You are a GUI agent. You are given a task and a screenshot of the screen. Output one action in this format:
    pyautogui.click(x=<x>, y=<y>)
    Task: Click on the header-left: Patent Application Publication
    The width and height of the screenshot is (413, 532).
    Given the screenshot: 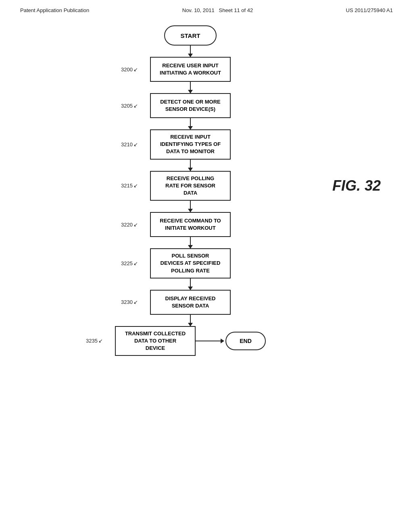 What is the action you would take?
    pyautogui.click(x=55, y=10)
    